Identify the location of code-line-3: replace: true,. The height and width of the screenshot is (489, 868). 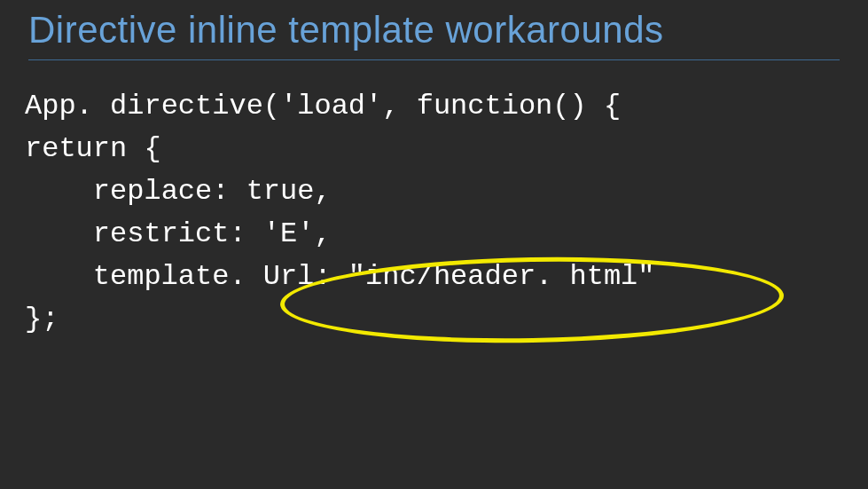
(178, 192).